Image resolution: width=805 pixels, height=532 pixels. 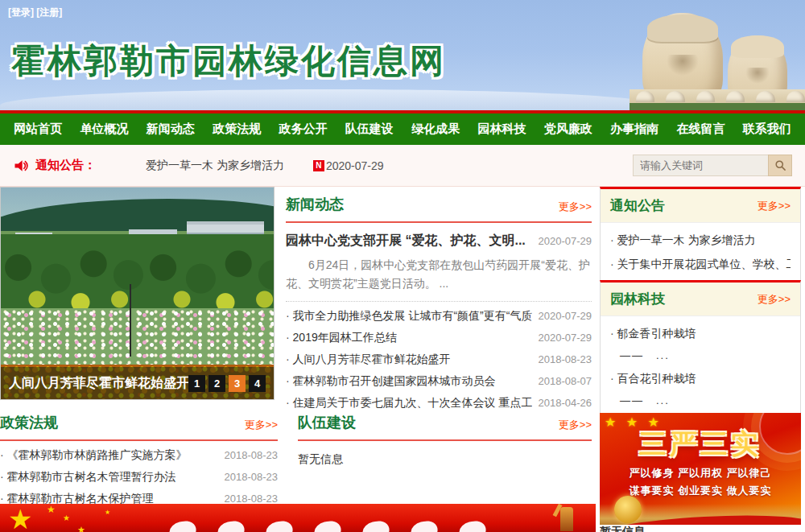 I want to click on photo-carousel: 人间八月芳菲尽霍市鲜花始盛开 1 2 3 4, so click(x=137, y=293).